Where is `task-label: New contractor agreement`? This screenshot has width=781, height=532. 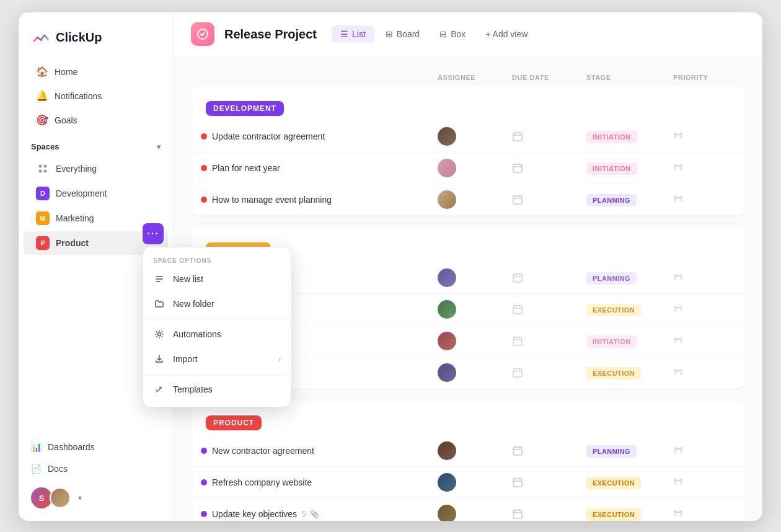
task-label: New contractor agreement is located at coordinates (263, 451).